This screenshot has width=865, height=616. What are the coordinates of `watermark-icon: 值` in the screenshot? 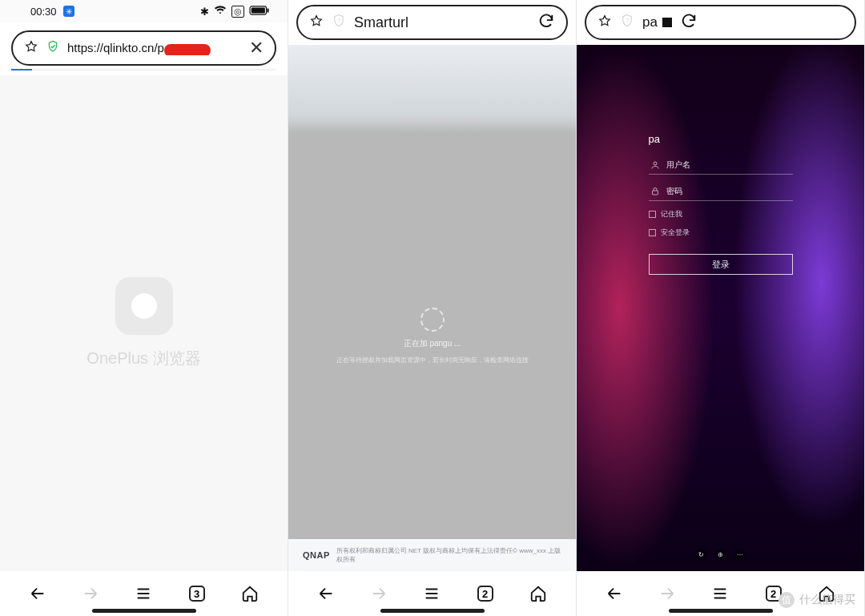 It's located at (787, 600).